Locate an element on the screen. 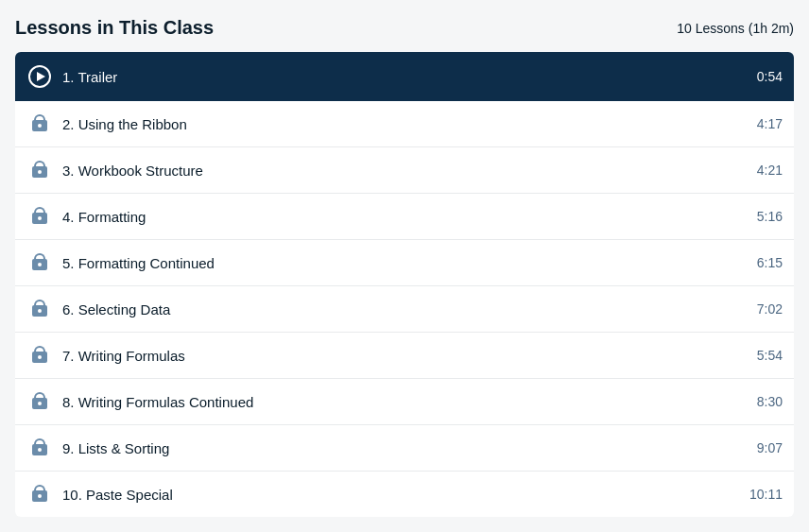 The height and width of the screenshot is (532, 809). lesson-count: 10 Lessons (1h 2m) is located at coordinates (735, 28).